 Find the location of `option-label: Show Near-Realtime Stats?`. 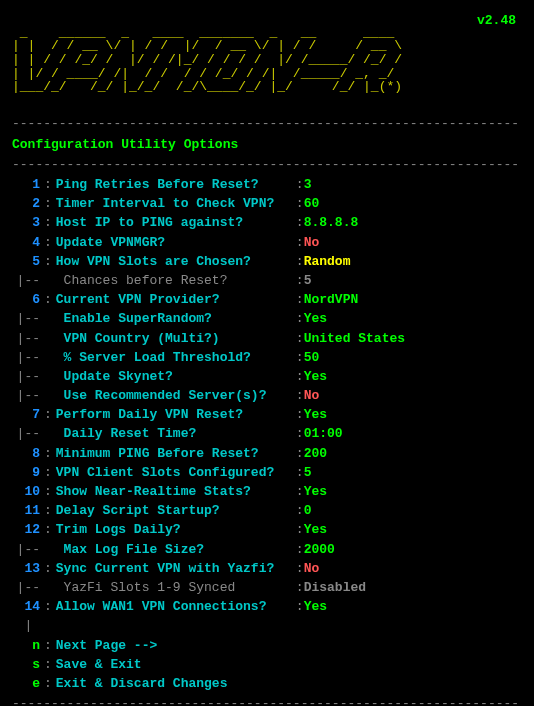

option-label: Show Near-Realtime Stats? is located at coordinates (176, 492).